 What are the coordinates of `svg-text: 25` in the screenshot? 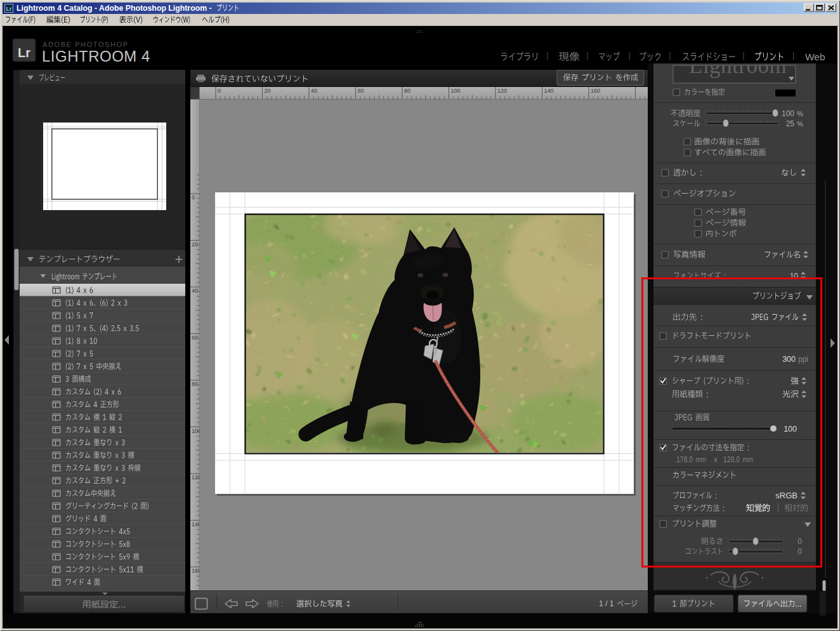 It's located at (791, 124).